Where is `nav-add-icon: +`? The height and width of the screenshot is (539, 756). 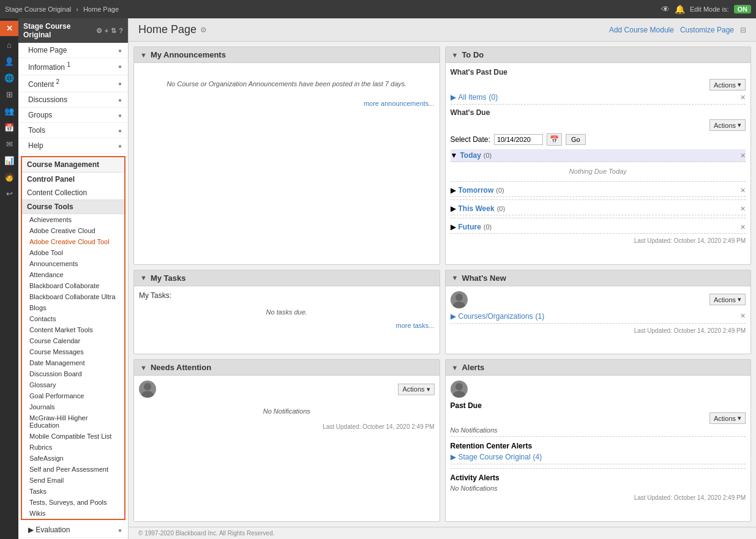 nav-add-icon: + is located at coordinates (107, 31).